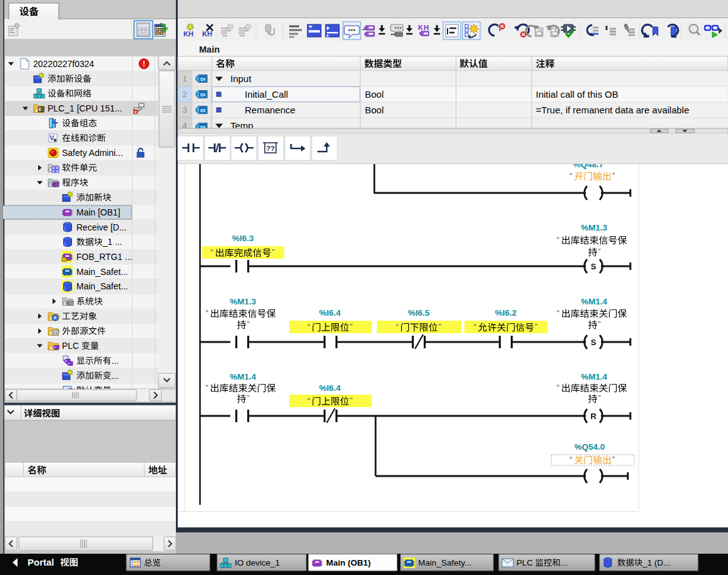  What do you see at coordinates (241, 79) in the screenshot?
I see `svg-text: Input` at bounding box center [241, 79].